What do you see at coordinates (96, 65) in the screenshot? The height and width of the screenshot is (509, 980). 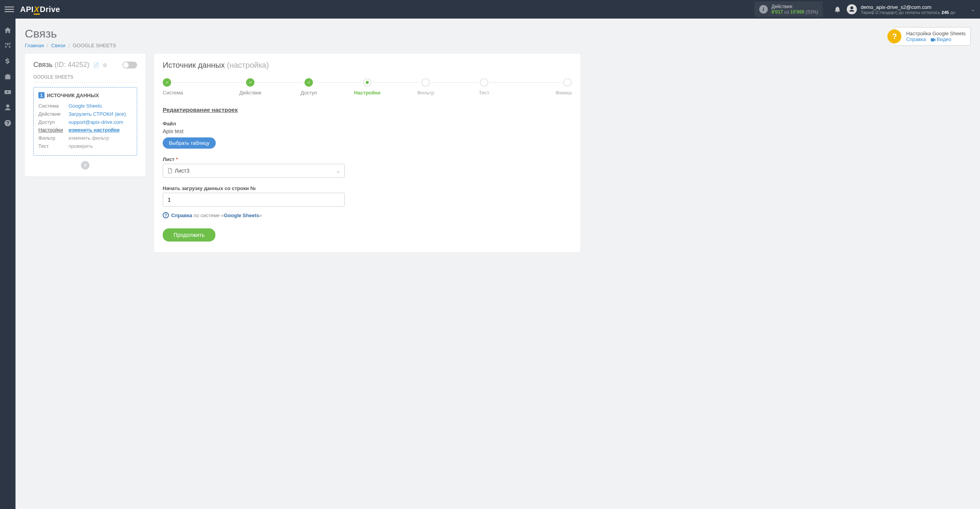 I see `copy-icon: 📄` at bounding box center [96, 65].